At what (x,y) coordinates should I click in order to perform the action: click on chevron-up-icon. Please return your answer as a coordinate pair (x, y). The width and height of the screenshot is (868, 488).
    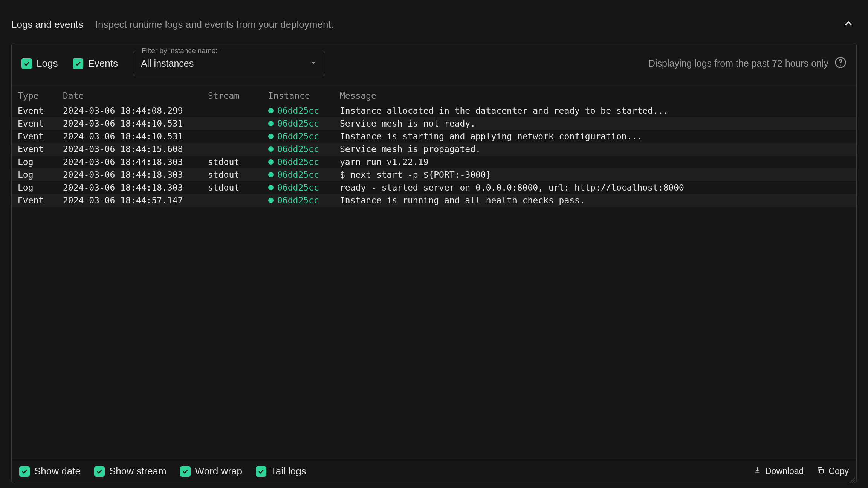
    Looking at the image, I should click on (848, 26).